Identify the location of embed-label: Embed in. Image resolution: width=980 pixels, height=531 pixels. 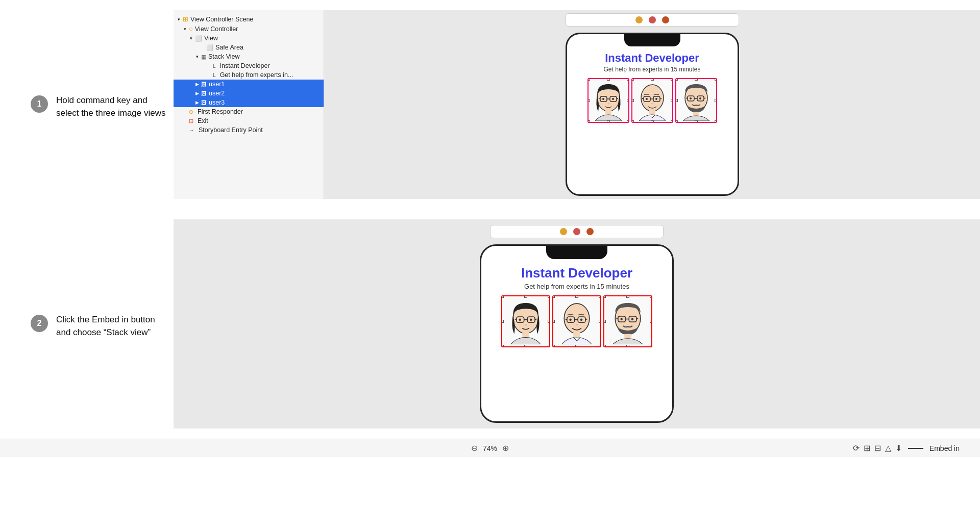
(944, 448).